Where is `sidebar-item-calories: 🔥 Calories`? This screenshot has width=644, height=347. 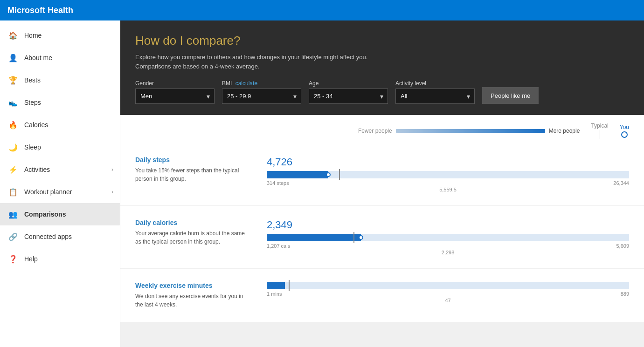 sidebar-item-calories: 🔥 Calories is located at coordinates (60, 125).